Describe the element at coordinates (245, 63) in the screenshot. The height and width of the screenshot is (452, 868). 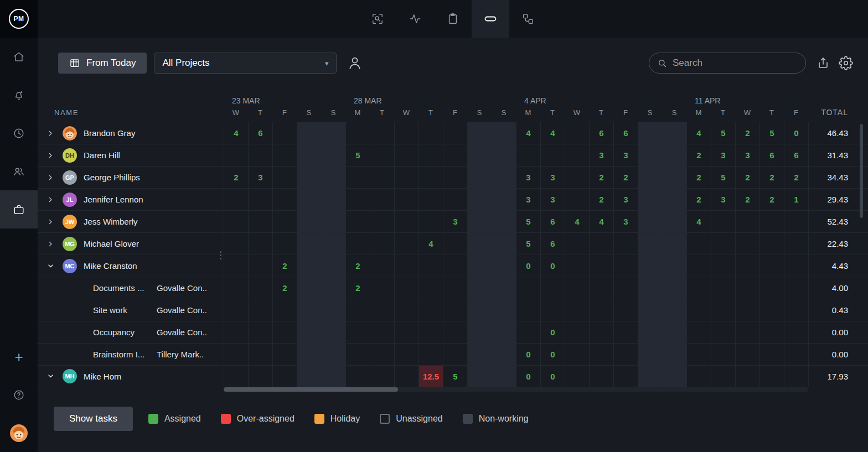
I see `projects-dropdown: All Projects ▾` at that location.